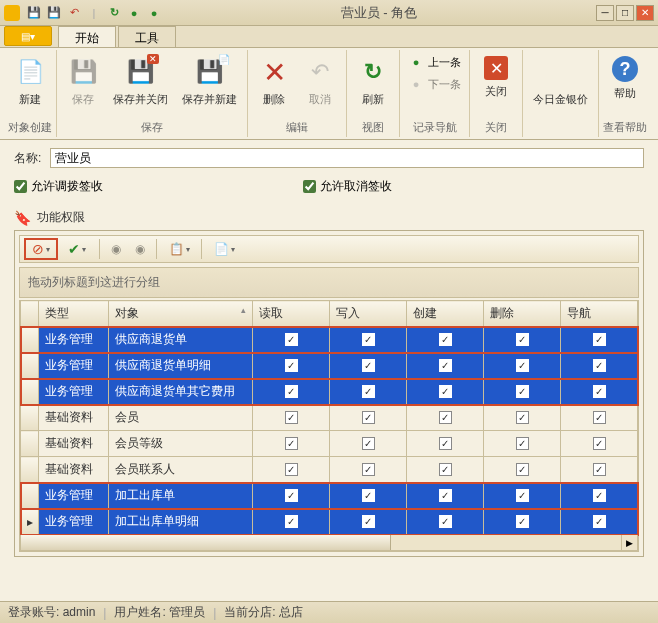 This screenshot has width=658, height=623. Describe the element at coordinates (140, 82) in the screenshot. I see `save-close-button: 💾✕保存并关闭` at that location.